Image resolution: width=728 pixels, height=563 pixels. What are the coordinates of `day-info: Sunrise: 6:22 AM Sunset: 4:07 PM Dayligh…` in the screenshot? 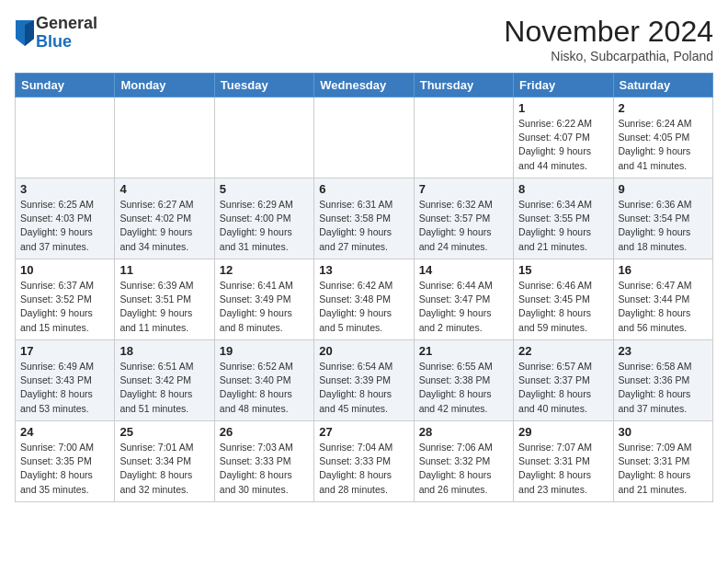 It's located at (563, 145).